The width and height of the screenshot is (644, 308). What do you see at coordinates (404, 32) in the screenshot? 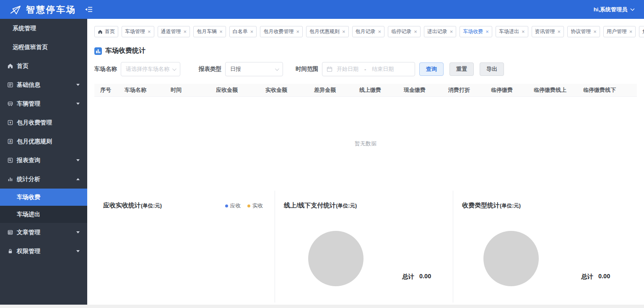
I see `tab-item: 临停记录×` at bounding box center [404, 32].